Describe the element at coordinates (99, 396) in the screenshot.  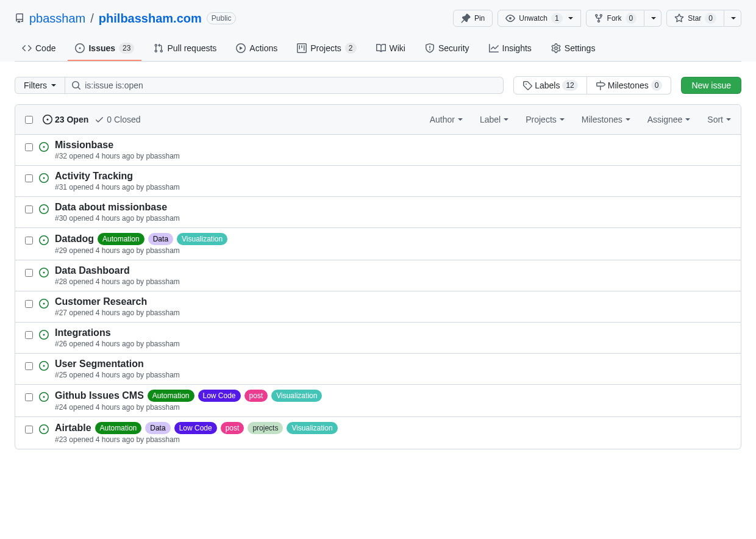
I see `issue-title-link: Github Issues CMS` at that location.